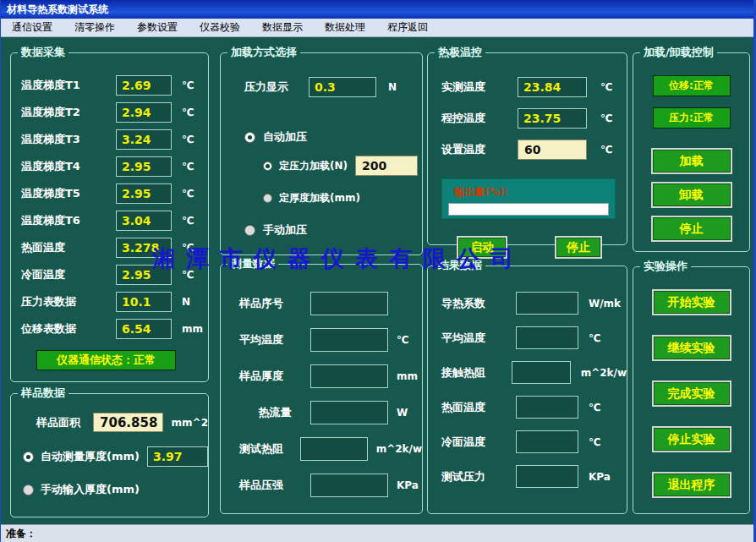  What do you see at coordinates (122, 423) in the screenshot?
I see `sample-area-row: 样品面积 706.858 mm^2` at bounding box center [122, 423].